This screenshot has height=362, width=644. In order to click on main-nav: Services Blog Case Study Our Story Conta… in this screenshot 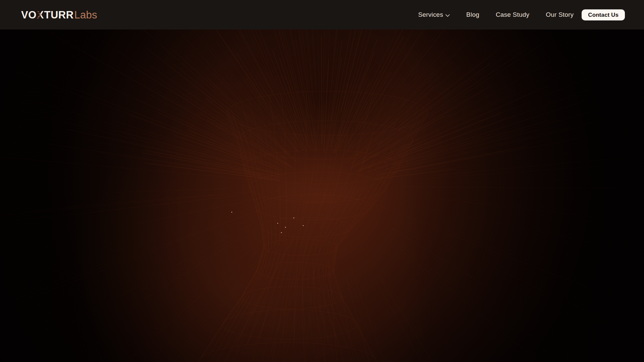, I will do `click(522, 15)`.